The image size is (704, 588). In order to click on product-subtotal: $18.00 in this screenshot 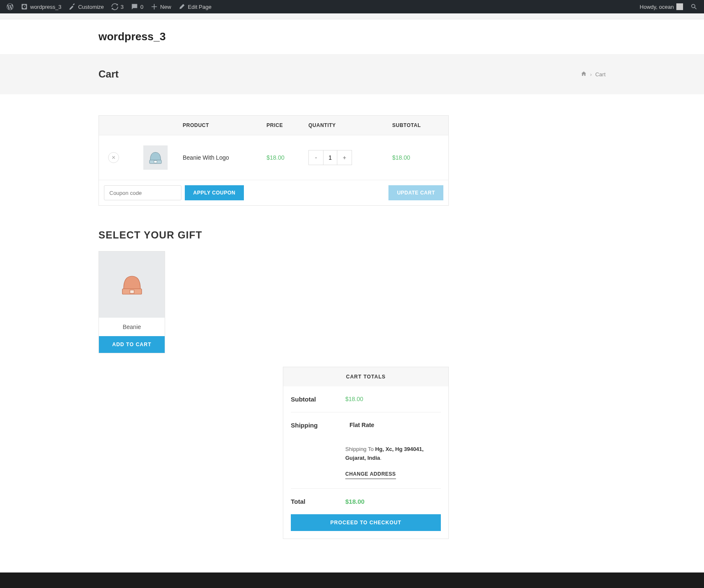, I will do `click(419, 158)`.